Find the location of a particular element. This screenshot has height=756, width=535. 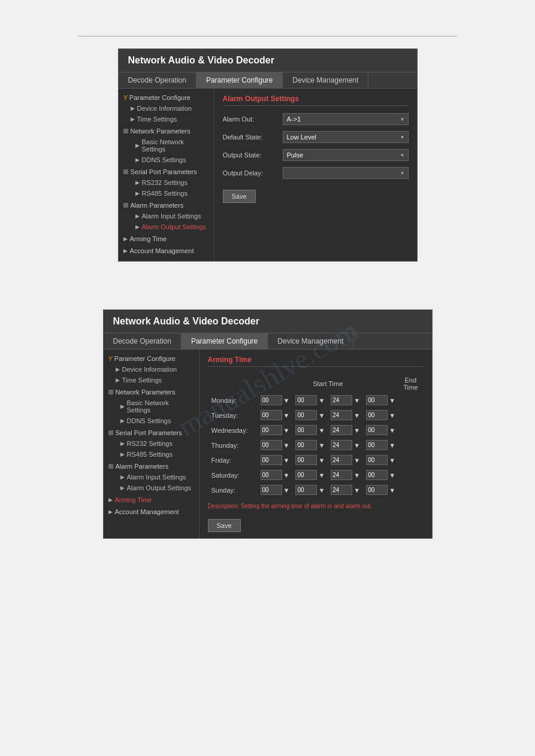

sidebar-item-basic-net-2: ▶ Basic Network Settings is located at coordinates (151, 406).